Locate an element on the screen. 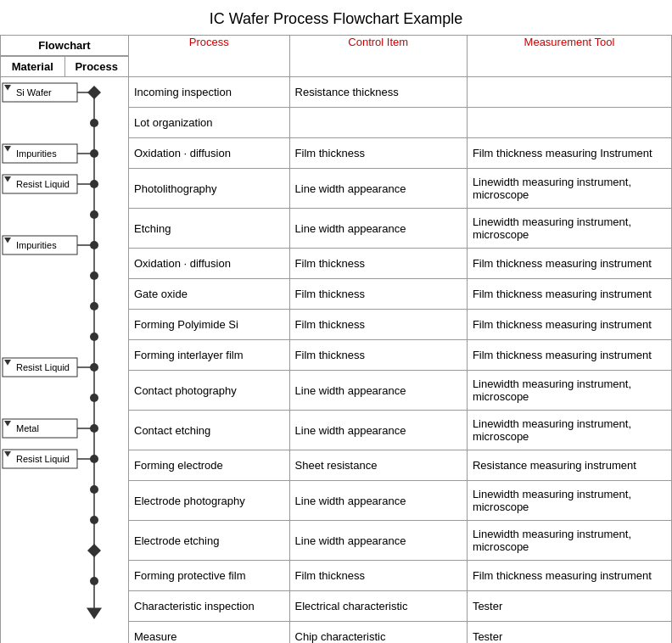 The height and width of the screenshot is (643, 672). process-cell: Gate oxide is located at coordinates (210, 294).